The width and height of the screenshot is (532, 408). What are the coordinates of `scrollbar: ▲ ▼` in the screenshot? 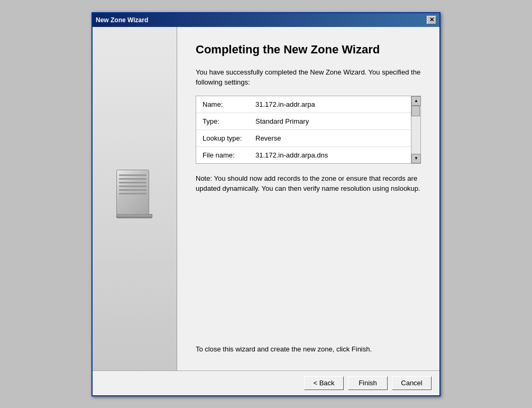 It's located at (416, 130).